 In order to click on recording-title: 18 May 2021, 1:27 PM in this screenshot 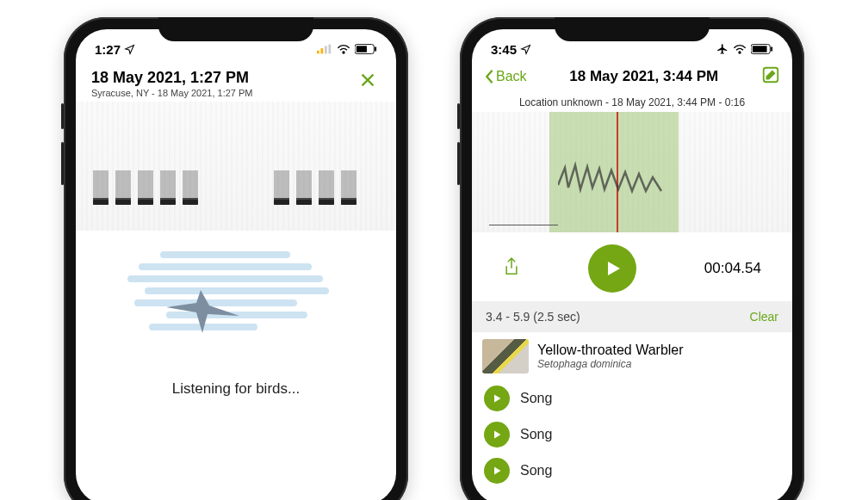, I will do `click(223, 77)`.